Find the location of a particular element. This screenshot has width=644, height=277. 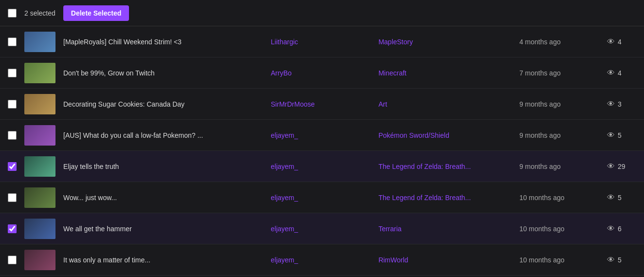

clip-title: Wow... just wow... is located at coordinates (163, 198).